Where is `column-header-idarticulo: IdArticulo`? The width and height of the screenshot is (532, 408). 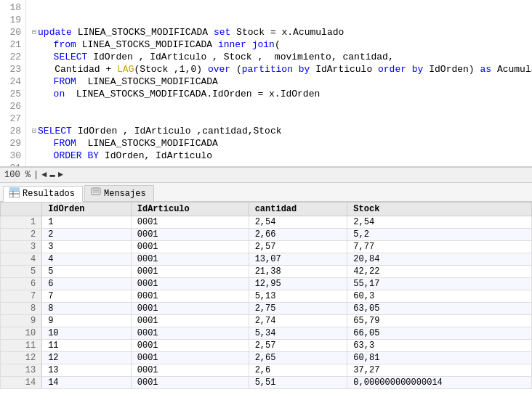 column-header-idarticulo: IdArticulo is located at coordinates (190, 209).